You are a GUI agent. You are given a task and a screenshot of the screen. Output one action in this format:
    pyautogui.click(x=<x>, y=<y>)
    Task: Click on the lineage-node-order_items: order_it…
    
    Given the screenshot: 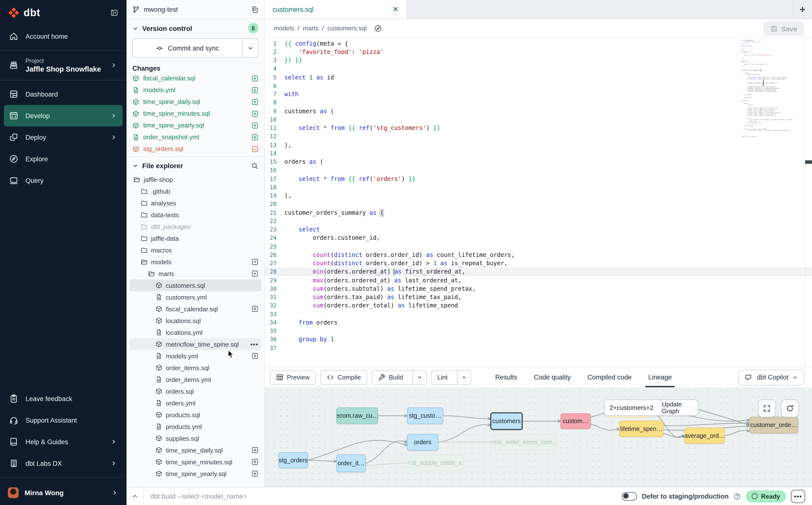 What is the action you would take?
    pyautogui.click(x=351, y=464)
    